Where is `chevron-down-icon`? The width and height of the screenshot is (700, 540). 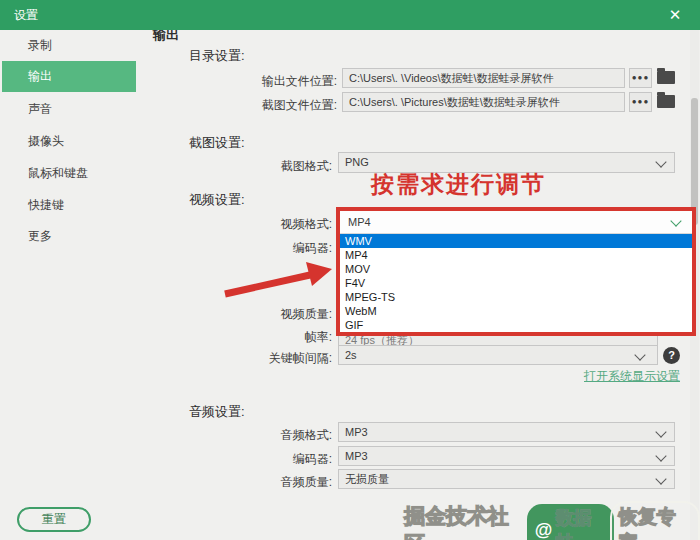 chevron-down-icon is located at coordinates (676, 220).